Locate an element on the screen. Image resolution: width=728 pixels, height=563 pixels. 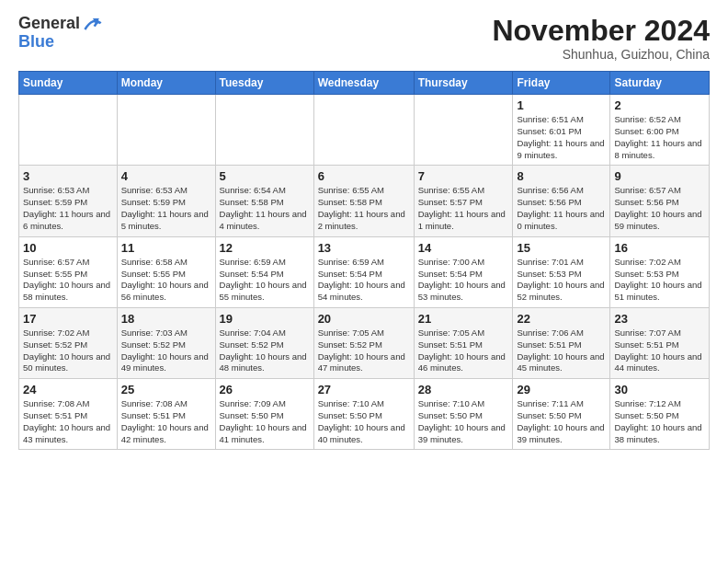
day-info: Sunrise: 6:52 AMSunset: 6:00 PMDaylight:… is located at coordinates (660, 138).